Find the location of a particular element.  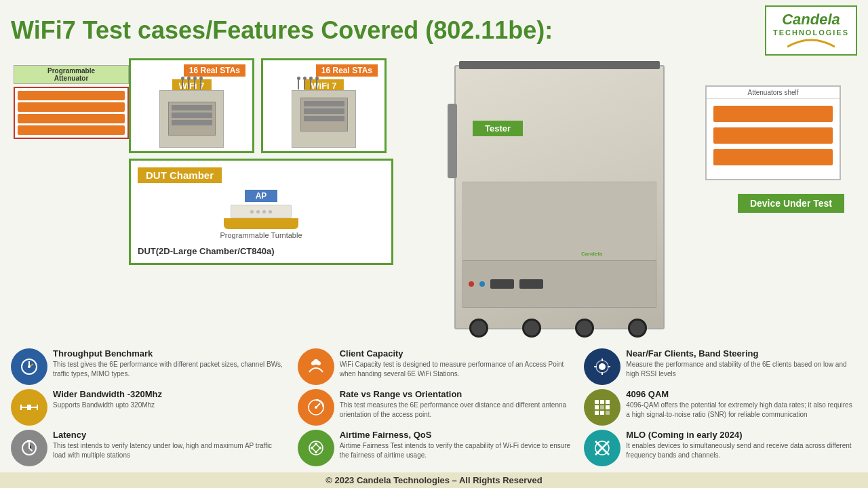

turntable-label: Programmable Turntable is located at coordinates (260, 235).